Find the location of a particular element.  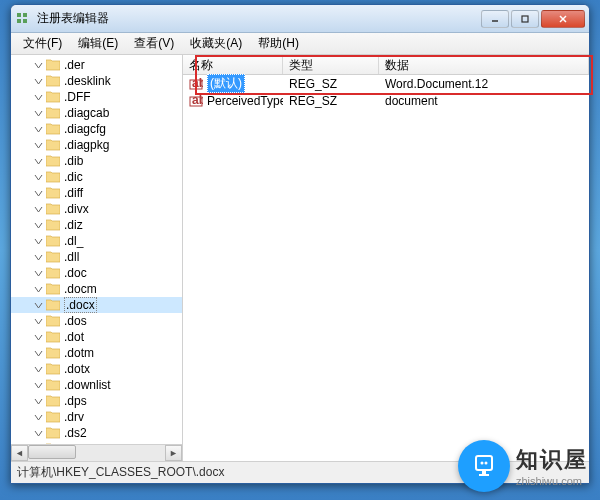

scroll-right-button: ► is located at coordinates (174, 453).